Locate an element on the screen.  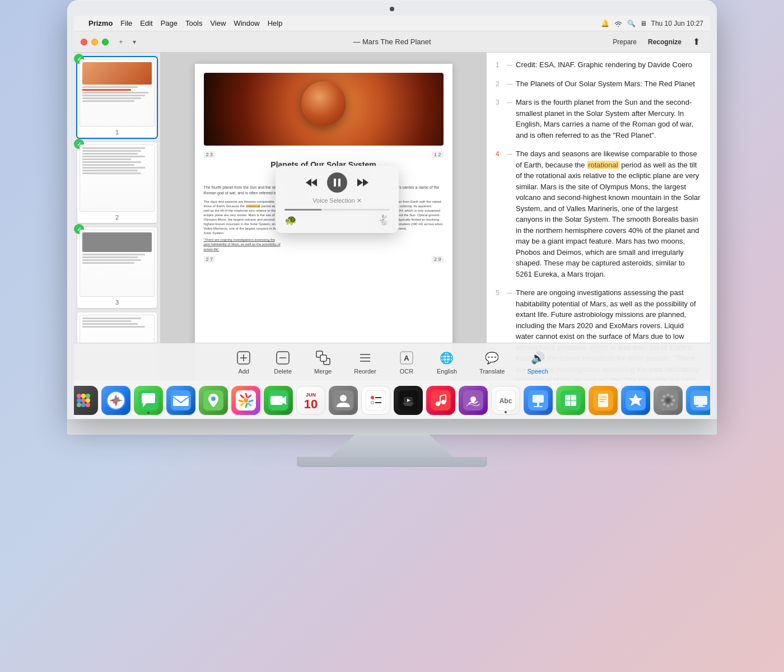
thumb-gray-img is located at coordinates (117, 242).